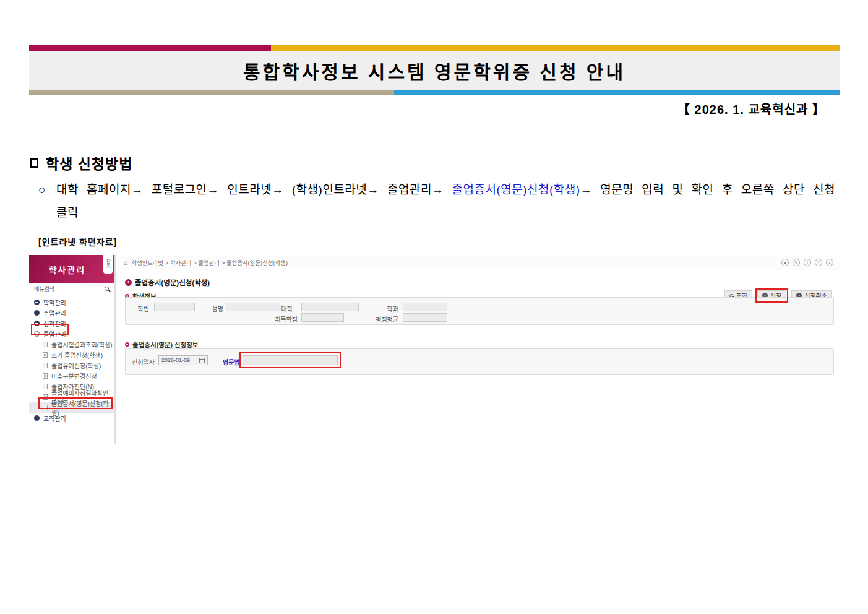  I want to click on intranet-page-title: › 졸업증서(영문)신청(학생), so click(167, 282).